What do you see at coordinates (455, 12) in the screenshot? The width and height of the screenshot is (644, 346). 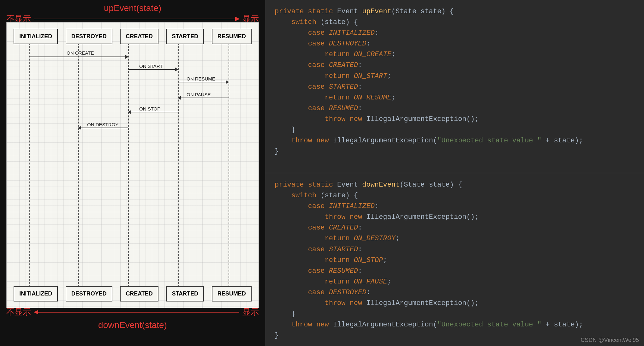 I see `code-line-1: private static Event upEvent(State state…` at bounding box center [455, 12].